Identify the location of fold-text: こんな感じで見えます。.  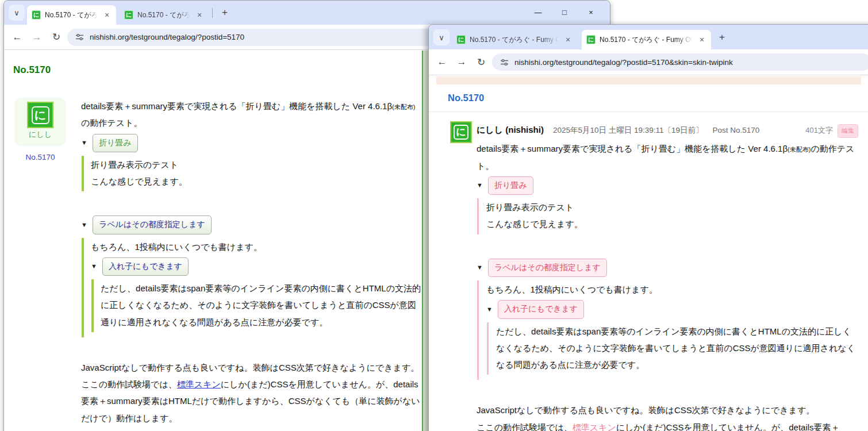
(256, 182).